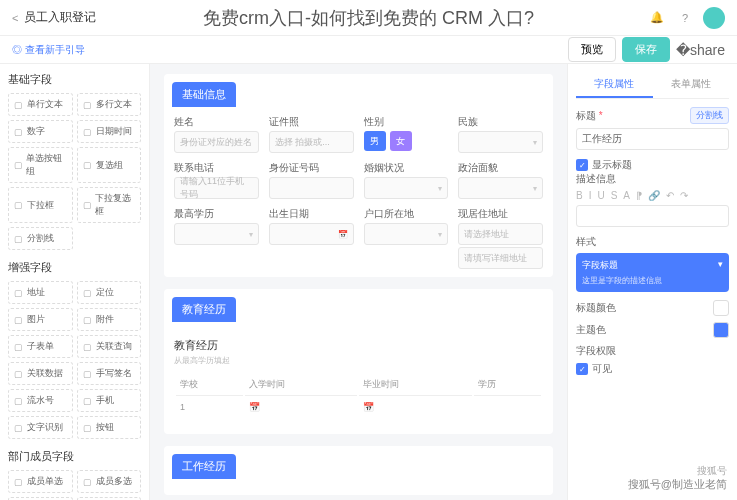  What do you see at coordinates (652, 139) in the screenshot?
I see `title-input` at bounding box center [652, 139].